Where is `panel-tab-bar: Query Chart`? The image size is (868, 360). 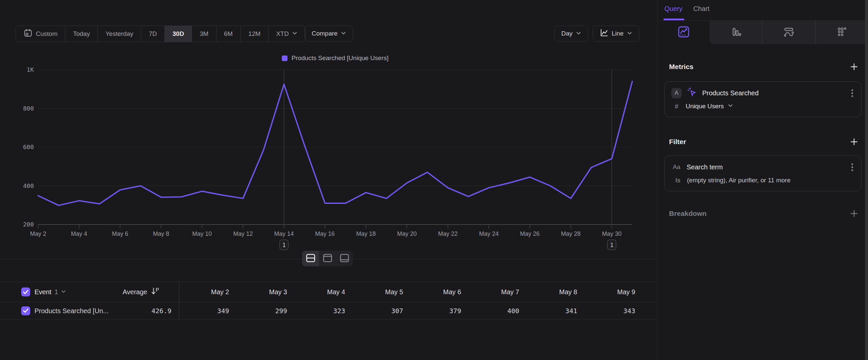
panel-tab-bar: Query Chart is located at coordinates (763, 10).